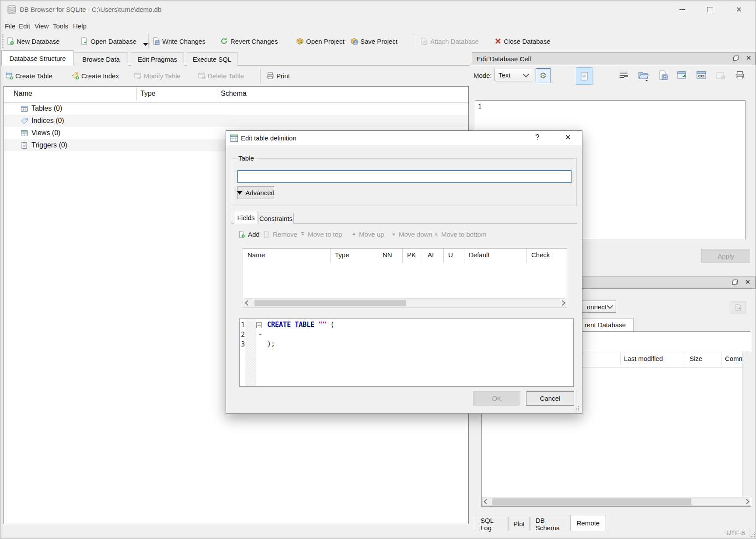 This screenshot has width=756, height=539. I want to click on mode-select: Text, so click(513, 75).